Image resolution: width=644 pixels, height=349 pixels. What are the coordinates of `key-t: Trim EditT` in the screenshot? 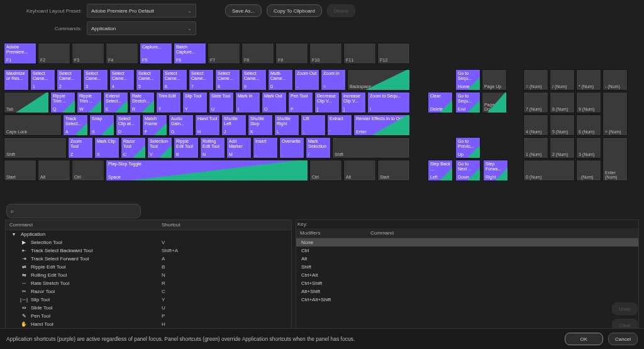 It's located at (169, 102).